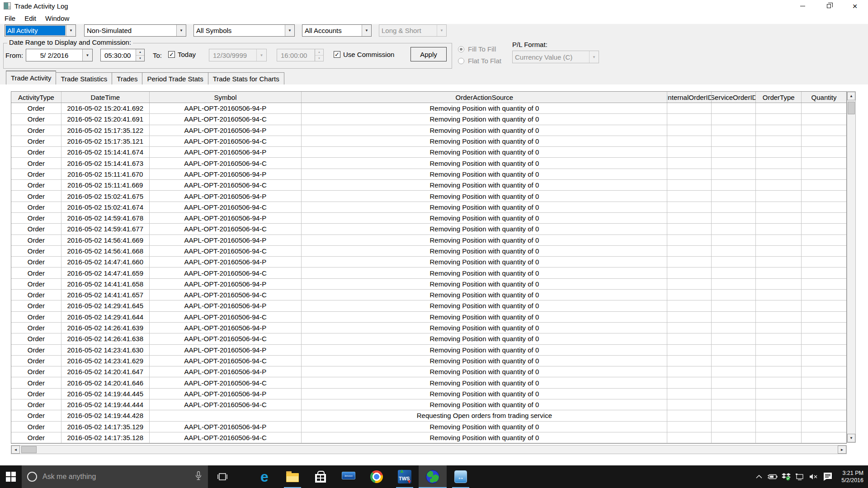 Image resolution: width=868 pixels, height=488 pixels. What do you see at coordinates (828, 477) in the screenshot?
I see `action-center-icon` at bounding box center [828, 477].